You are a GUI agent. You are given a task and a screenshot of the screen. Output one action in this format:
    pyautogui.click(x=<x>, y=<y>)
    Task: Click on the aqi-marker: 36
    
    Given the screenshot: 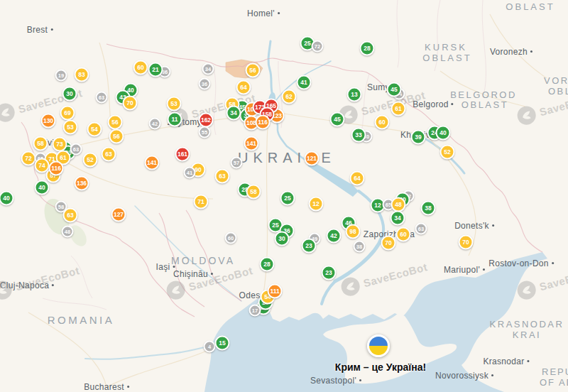 What is the action you would take?
    pyautogui.click(x=204, y=84)
    